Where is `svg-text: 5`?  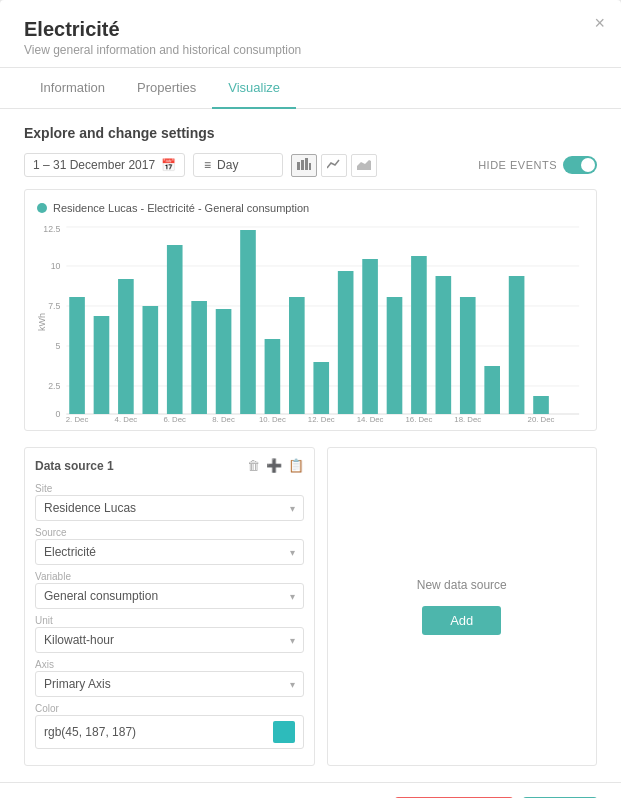
svg-text: 5 is located at coordinates (58, 346).